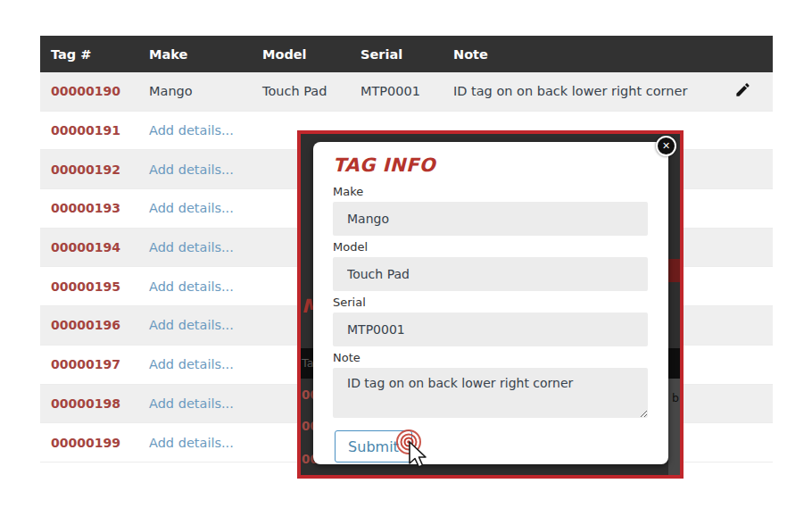 The height and width of the screenshot is (525, 812). Describe the element at coordinates (89, 130) in the screenshot. I see `tag-number: 00000191` at that location.